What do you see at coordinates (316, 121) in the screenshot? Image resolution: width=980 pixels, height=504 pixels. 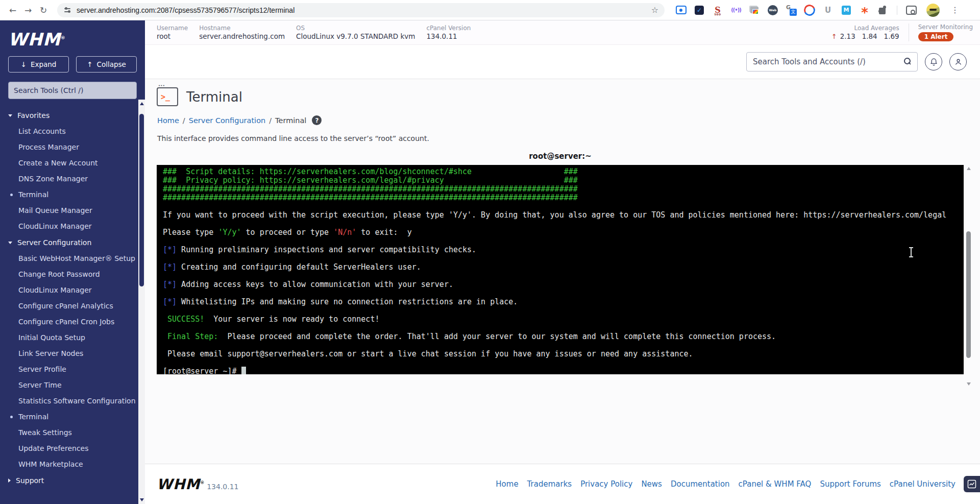 I see `help-icon: ?` at bounding box center [316, 121].